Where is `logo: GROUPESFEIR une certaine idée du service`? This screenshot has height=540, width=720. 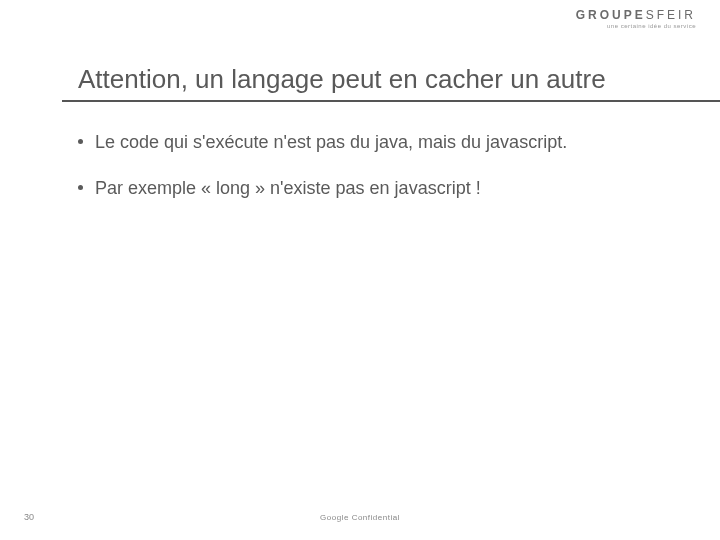
logo: GROUPESFEIR une certaine idée du service is located at coordinates (636, 18).